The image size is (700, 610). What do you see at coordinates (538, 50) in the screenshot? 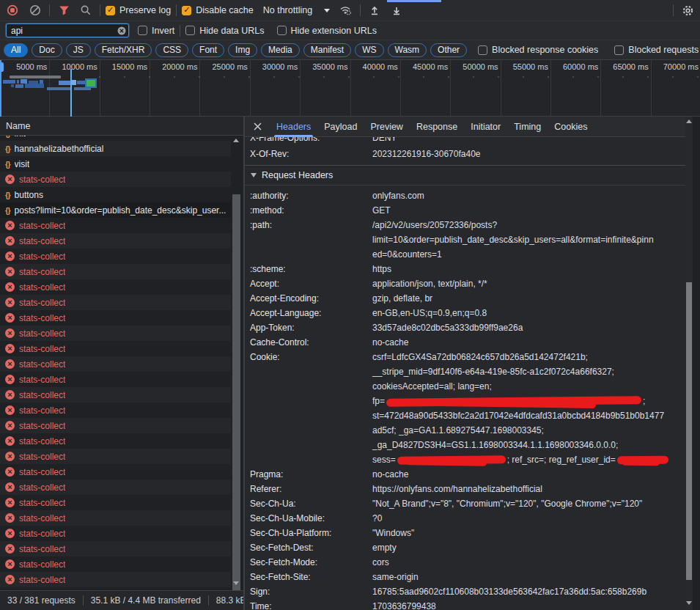
I see `blocked-response-cookies-checkbox: Blocked response cookies` at bounding box center [538, 50].